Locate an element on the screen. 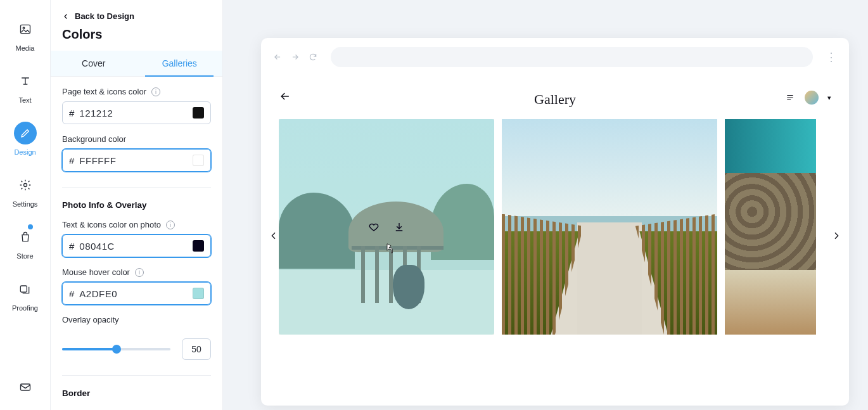  rail-item-design: Design is located at coordinates (25, 139).